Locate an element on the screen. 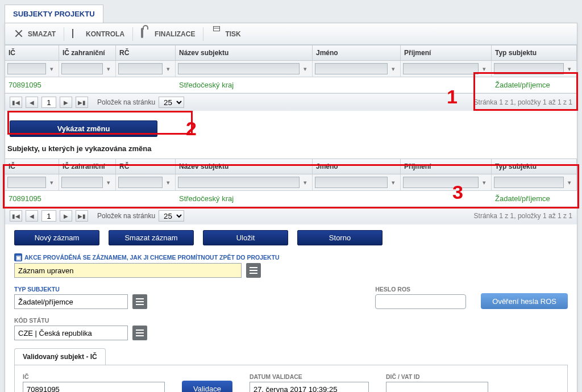 The height and width of the screenshot is (392, 582). overeni-hesla-ros-button: Ověření hesla ROS is located at coordinates (524, 301).